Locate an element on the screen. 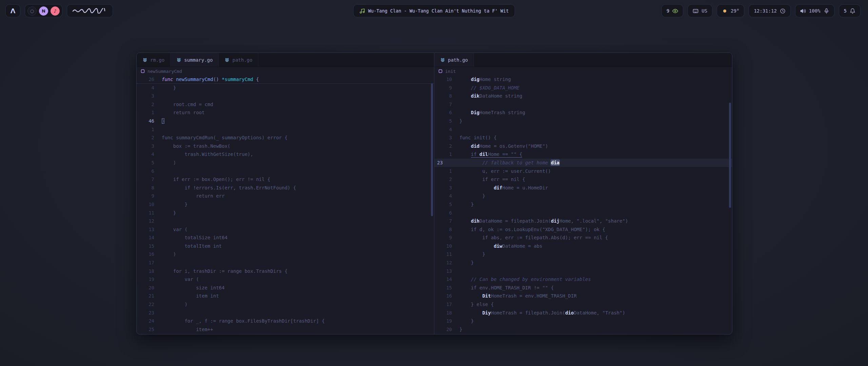 Image resolution: width=868 pixels, height=366 pixels. breadcrumb-label: init is located at coordinates (450, 71).